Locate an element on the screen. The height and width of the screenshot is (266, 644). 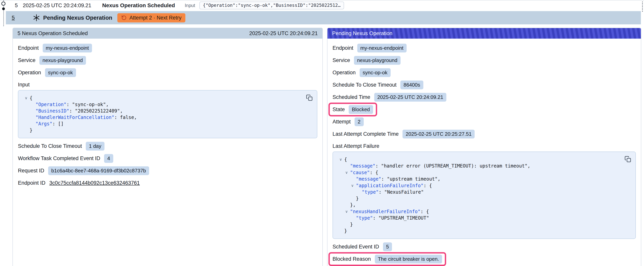
field-wrap: Servicenexus-playground is located at coordinates (52, 61).